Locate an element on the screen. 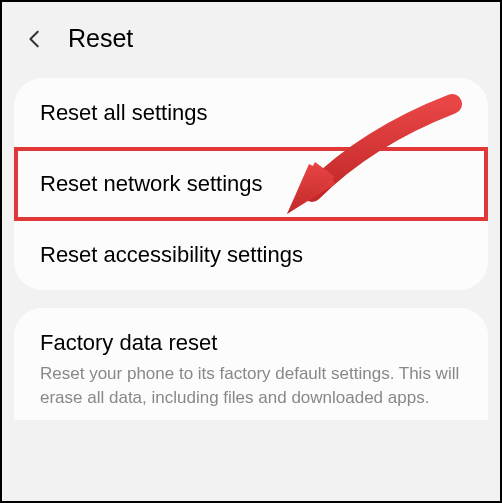  factory-reset-desc: Reset your phone to its factory default … is located at coordinates (251, 386).